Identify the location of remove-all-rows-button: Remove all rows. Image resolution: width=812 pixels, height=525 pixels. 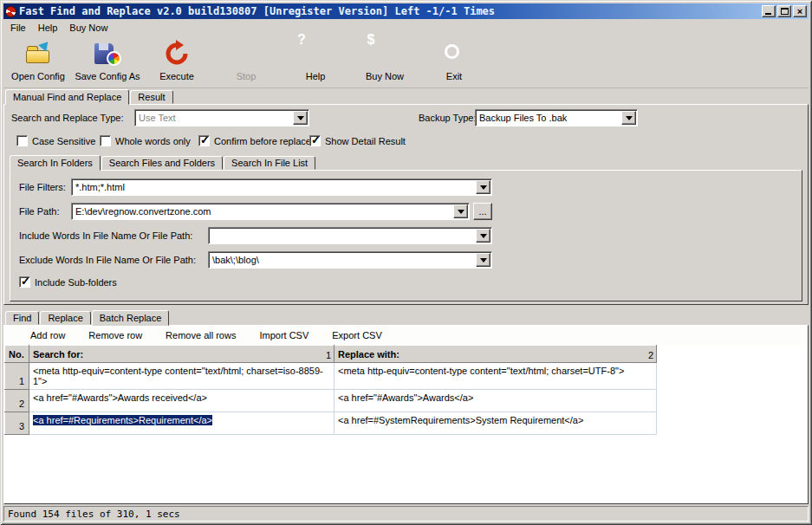
(201, 335).